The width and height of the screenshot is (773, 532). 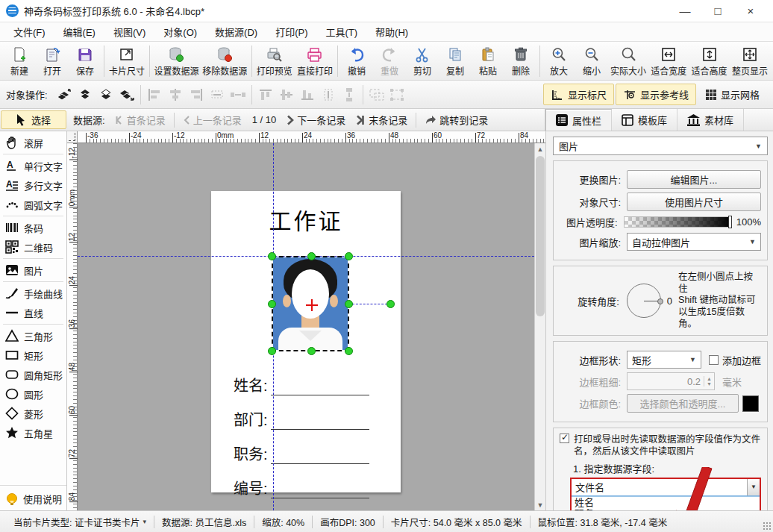 What do you see at coordinates (217, 95) in the screenshot?
I see `same-width-icon` at bounding box center [217, 95].